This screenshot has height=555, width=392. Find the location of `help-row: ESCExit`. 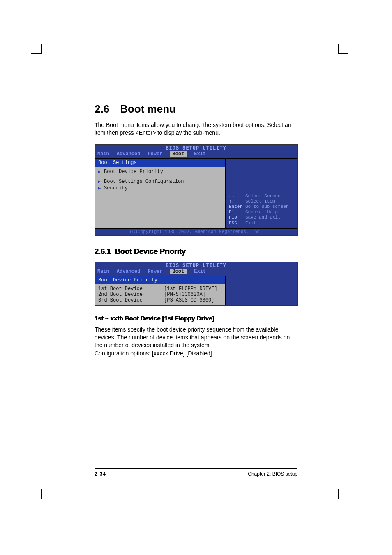

help-row: ESCExit is located at coordinates (259, 223).